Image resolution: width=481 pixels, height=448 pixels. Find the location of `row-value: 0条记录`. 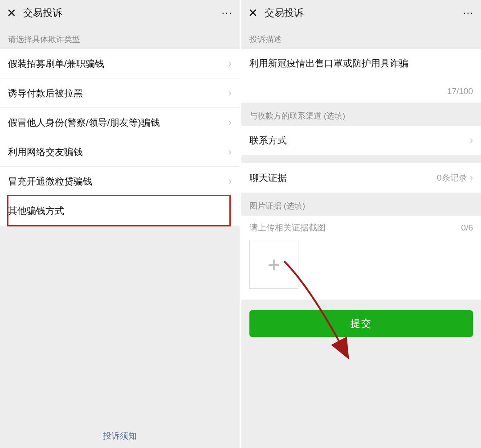

row-value: 0条记录 is located at coordinates (452, 178).